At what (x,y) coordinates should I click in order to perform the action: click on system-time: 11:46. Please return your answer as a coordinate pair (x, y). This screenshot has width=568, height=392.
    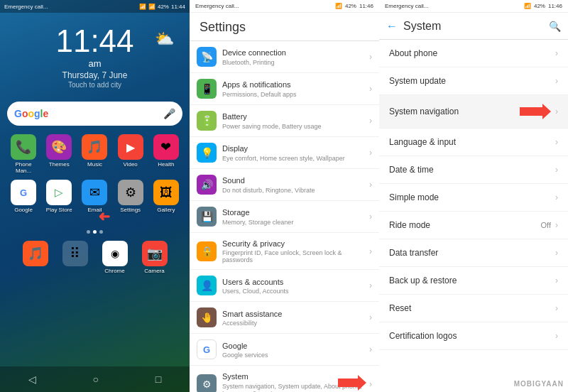
    Looking at the image, I should click on (555, 6).